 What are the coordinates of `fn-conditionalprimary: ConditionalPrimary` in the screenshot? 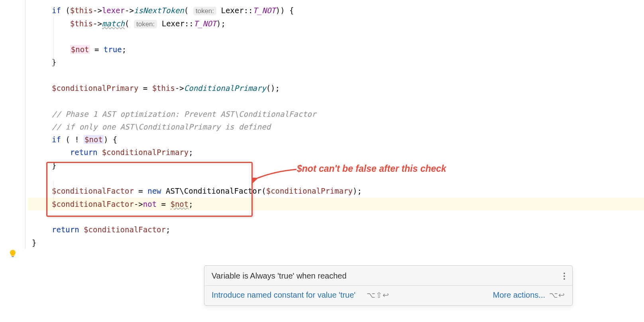 It's located at (225, 88).